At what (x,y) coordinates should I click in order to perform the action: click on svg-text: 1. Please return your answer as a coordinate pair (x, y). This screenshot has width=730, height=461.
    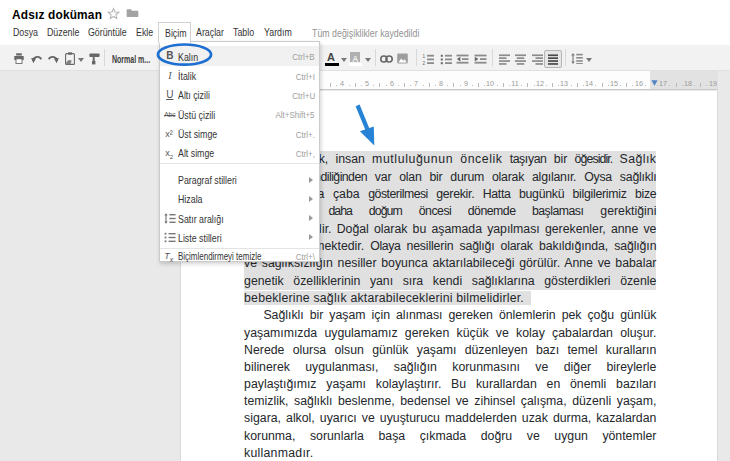
    Looking at the image, I should click on (424, 56).